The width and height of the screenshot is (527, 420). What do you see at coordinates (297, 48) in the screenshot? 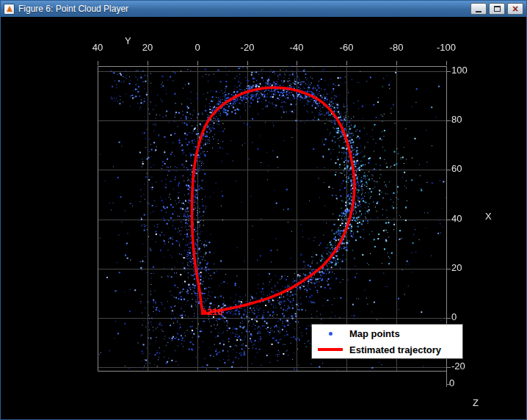
I see `y-axis-tick-label: -40` at bounding box center [297, 48].